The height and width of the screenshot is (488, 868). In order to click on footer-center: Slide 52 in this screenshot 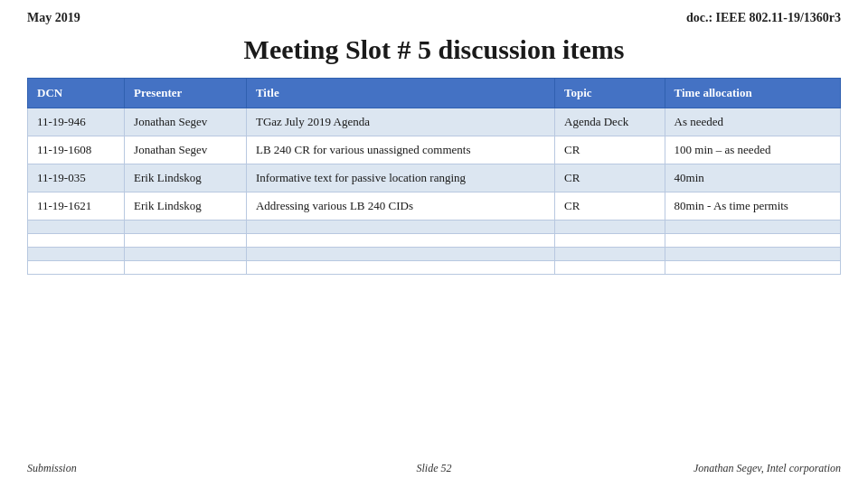, I will do `click(434, 468)`.